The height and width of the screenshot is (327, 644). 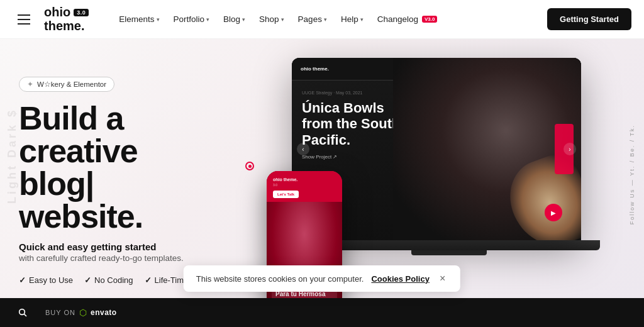 I want to click on logo-name: ohio, so click(x=57, y=12).